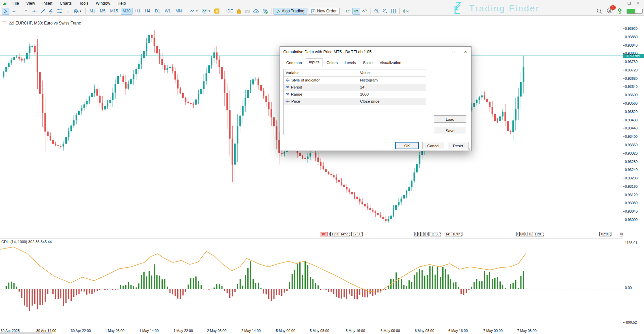 The width and height of the screenshot is (644, 334). What do you see at coordinates (93, 11) in the screenshot?
I see `timeframe-m1: M1` at bounding box center [93, 11].